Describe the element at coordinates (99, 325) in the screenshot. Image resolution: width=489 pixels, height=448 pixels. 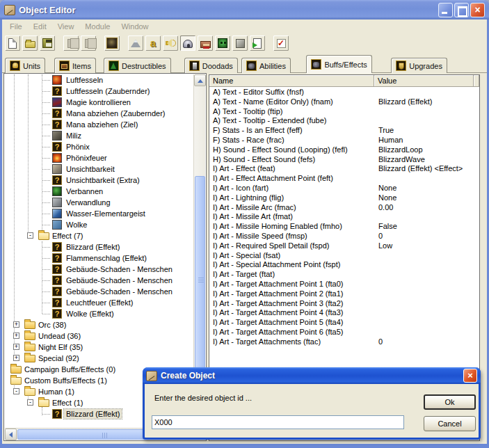
I see `tree-item: +Orc (38)` at that location.